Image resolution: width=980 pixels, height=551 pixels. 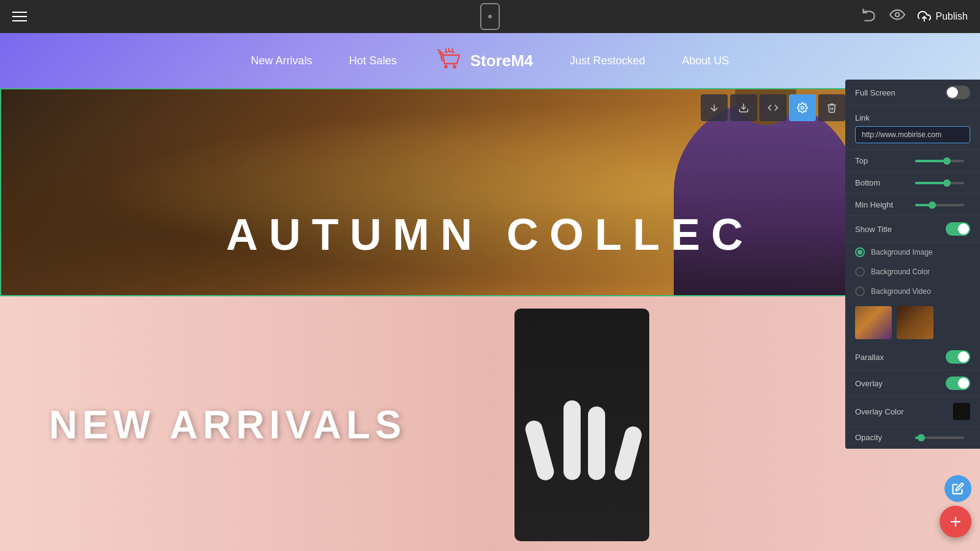 What do you see at coordinates (875, 93) in the screenshot?
I see `fullscreen-label: Full Screen` at bounding box center [875, 93].